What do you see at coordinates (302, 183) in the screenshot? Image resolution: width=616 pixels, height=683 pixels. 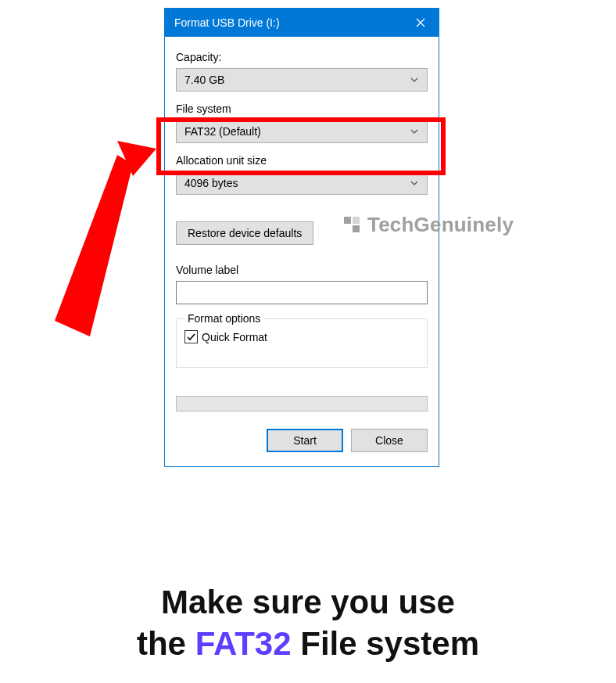 I see `allocation-dropdown: 4096 bytes` at bounding box center [302, 183].